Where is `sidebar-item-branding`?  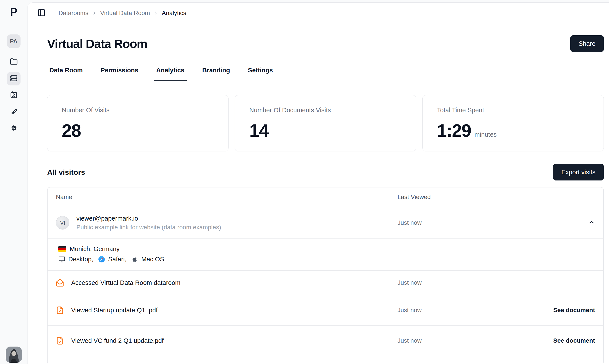 sidebar-item-branding is located at coordinates (14, 112).